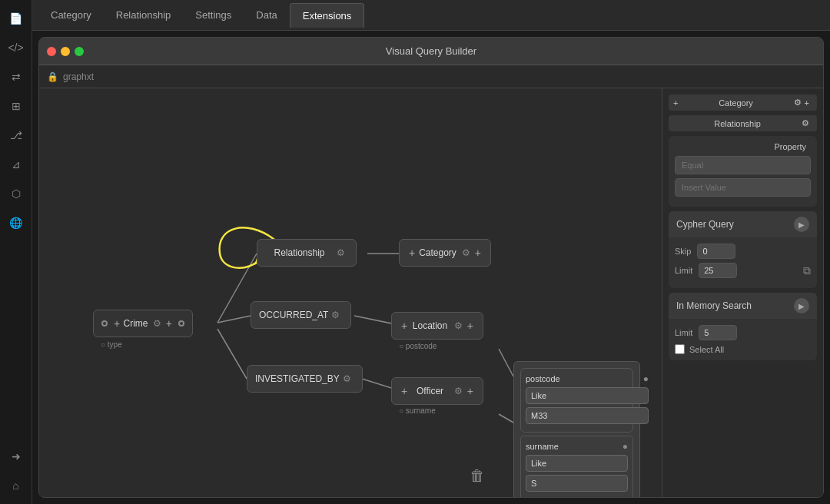 The height and width of the screenshot is (504, 830). What do you see at coordinates (181, 323) in the screenshot?
I see `crime-node-dot-right` at bounding box center [181, 323].